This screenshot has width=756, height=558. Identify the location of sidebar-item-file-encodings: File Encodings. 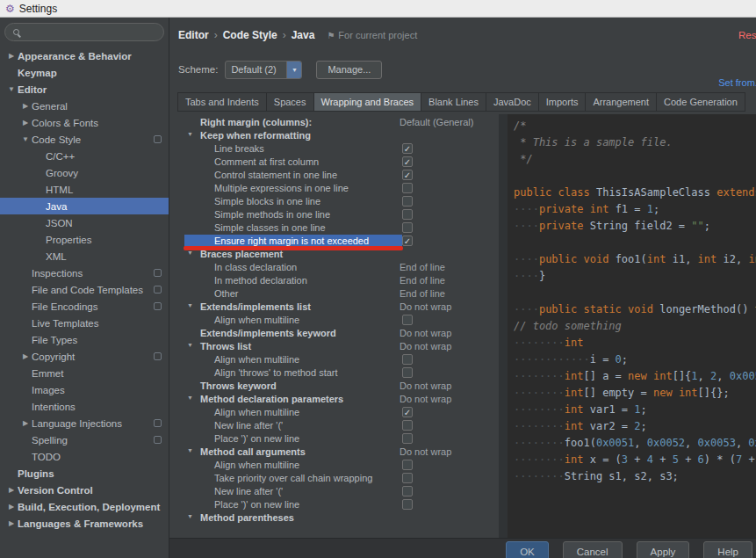
(84, 306).